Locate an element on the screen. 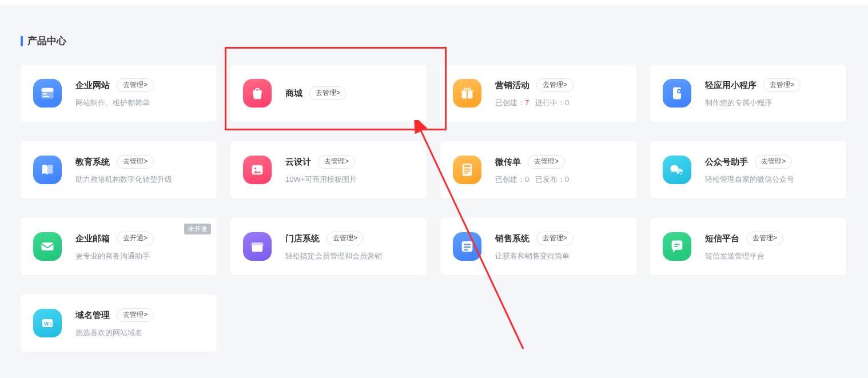  card-desc: 制作您的专属小程序 is located at coordinates (770, 103).